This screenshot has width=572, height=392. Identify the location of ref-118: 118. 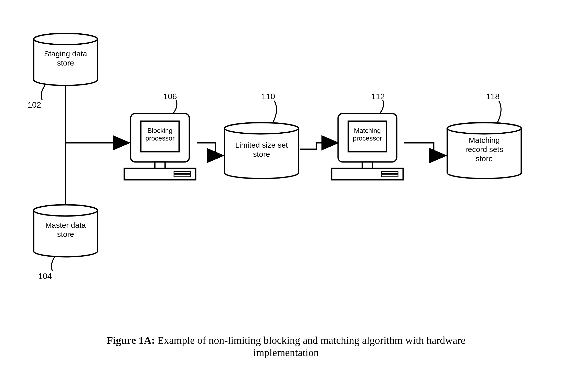
(493, 96).